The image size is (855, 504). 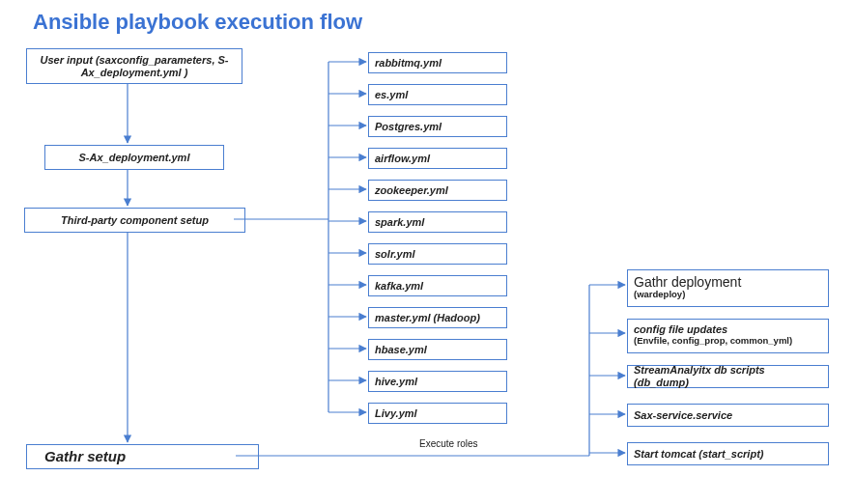 I want to click on node-yml-master: master.yml (Hadoop), so click(x=438, y=318).